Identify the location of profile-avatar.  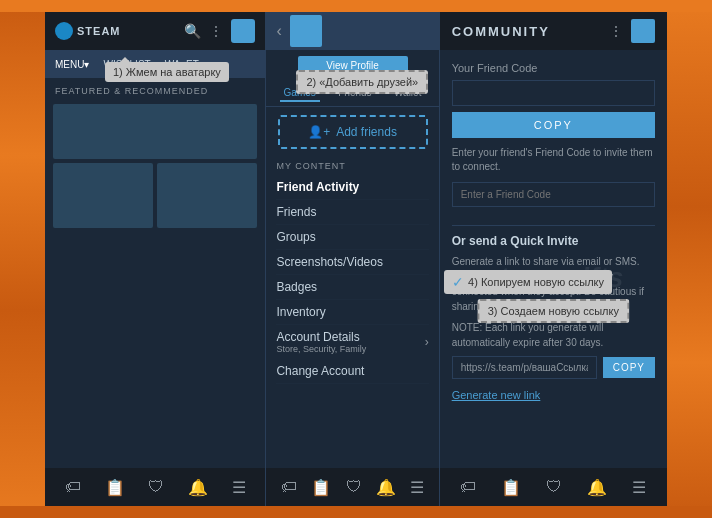
(306, 31).